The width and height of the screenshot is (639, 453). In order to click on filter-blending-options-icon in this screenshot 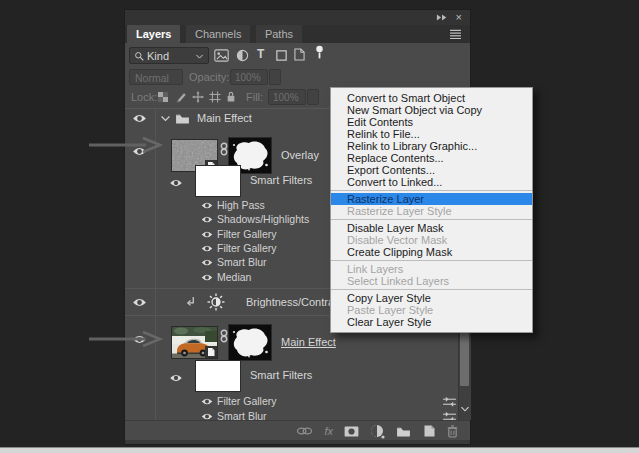, I will do `click(450, 402)`.